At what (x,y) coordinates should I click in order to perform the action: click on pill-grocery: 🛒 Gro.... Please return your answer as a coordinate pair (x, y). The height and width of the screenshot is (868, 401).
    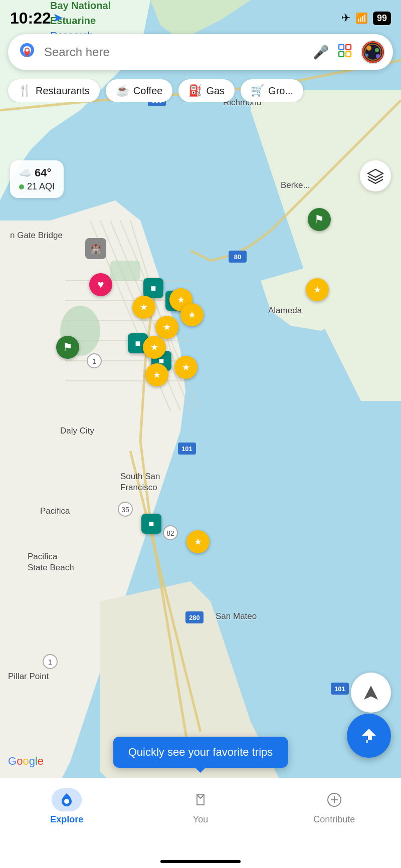
    Looking at the image, I should click on (272, 91).